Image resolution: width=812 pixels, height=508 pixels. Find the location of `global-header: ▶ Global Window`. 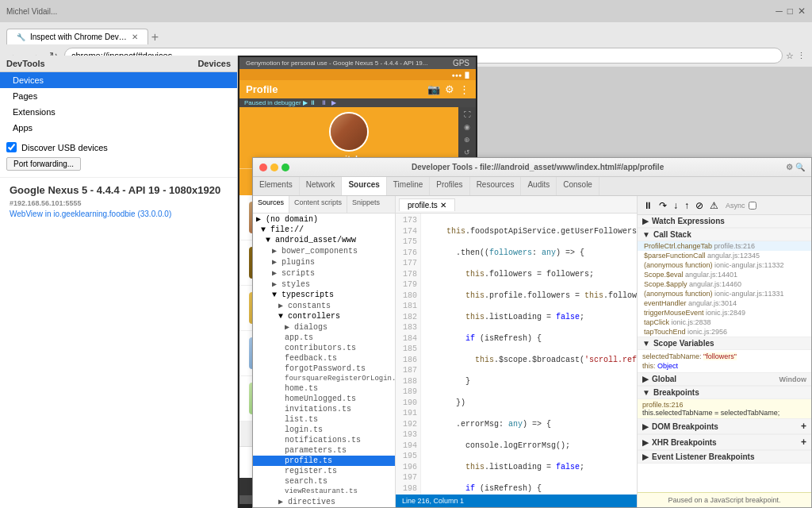

global-header: ▶ Global Window is located at coordinates (725, 379).